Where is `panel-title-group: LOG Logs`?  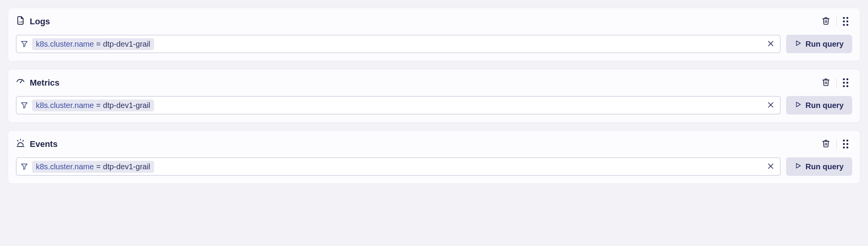
panel-title-group: LOG Logs is located at coordinates (417, 22).